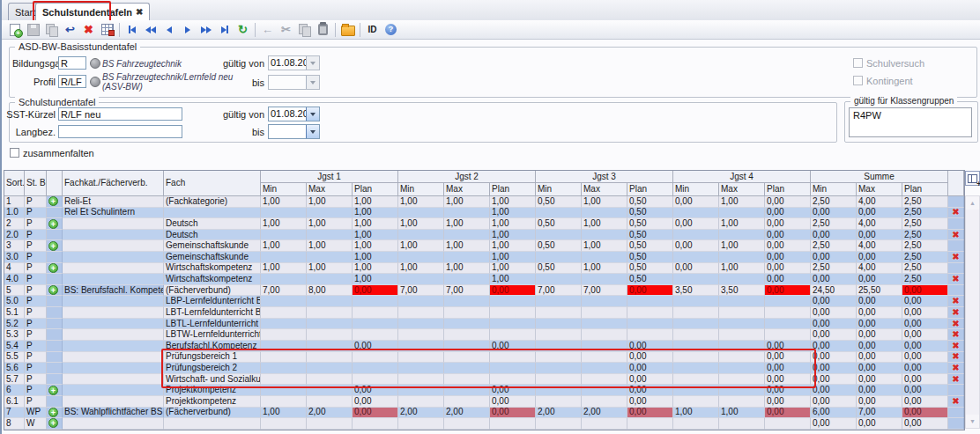 Image resolution: width=980 pixels, height=434 pixels. What do you see at coordinates (113, 213) in the screenshot?
I see `cell-fachkat: Rel Et Schulintern` at bounding box center [113, 213].